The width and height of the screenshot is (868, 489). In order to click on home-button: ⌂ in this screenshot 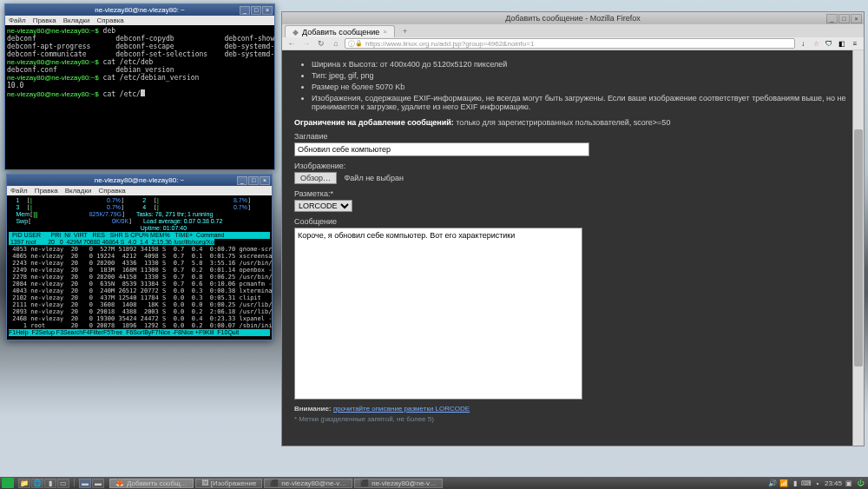, I will do `click(336, 43)`.